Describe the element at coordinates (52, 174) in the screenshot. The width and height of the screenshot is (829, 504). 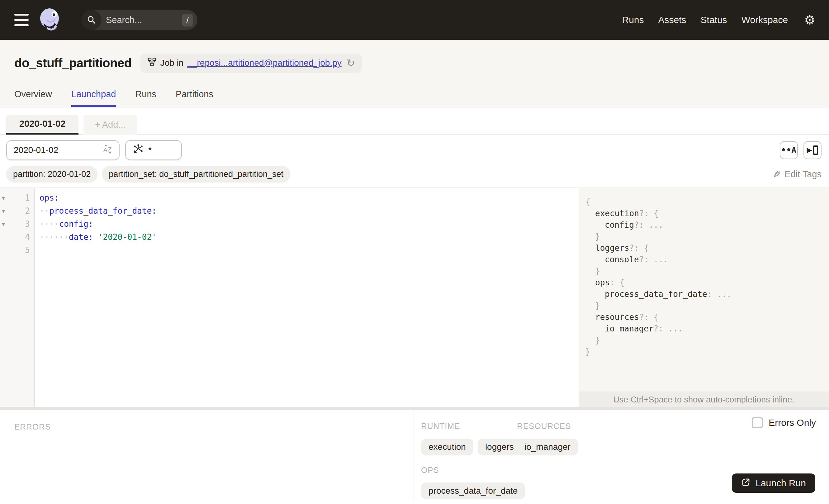
I see `tag-partition: partition: 2020-01-02` at that location.